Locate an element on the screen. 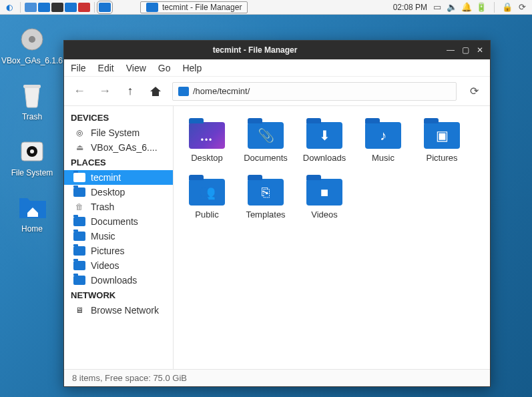  folder-videos: ■ Videos is located at coordinates (324, 197).